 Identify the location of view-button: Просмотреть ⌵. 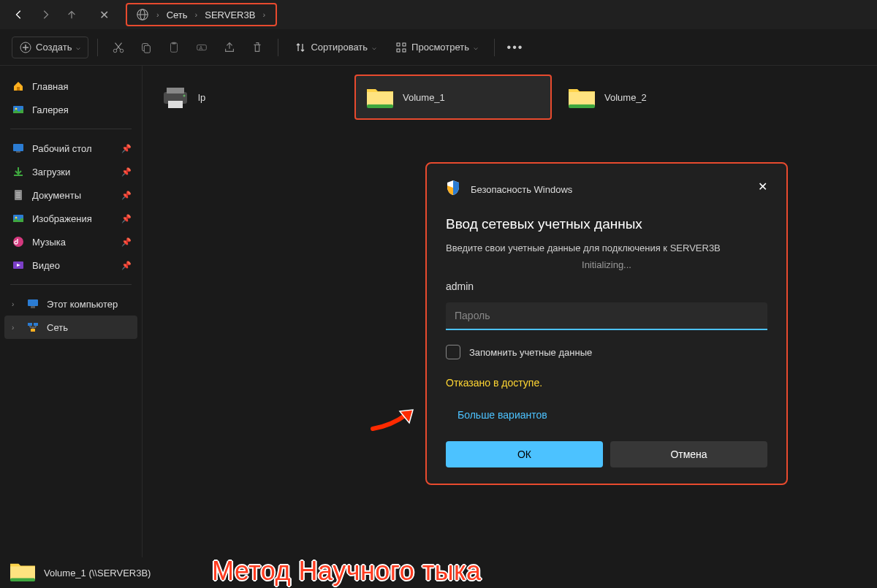
(437, 47).